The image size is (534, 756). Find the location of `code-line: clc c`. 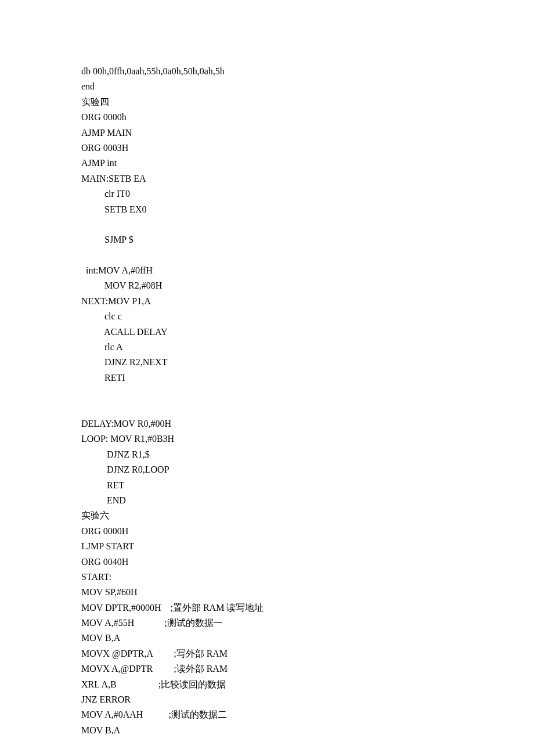

code-line: clc c is located at coordinates (267, 316).